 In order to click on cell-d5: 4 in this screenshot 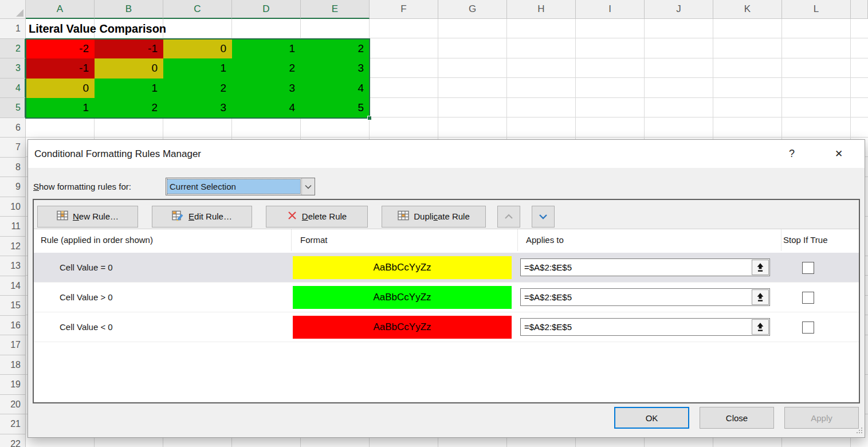, I will do `click(266, 108)`.